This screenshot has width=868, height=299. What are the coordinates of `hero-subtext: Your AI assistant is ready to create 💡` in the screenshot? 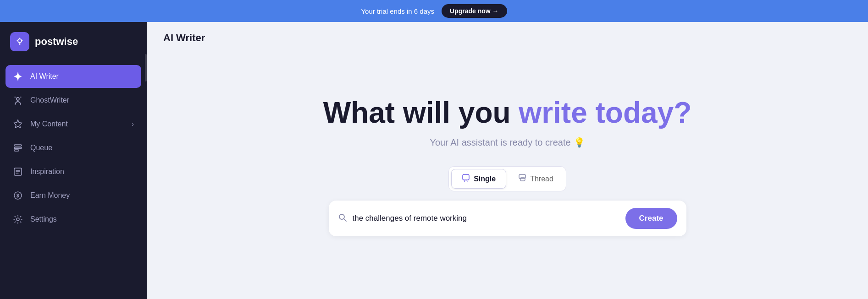 It's located at (507, 142).